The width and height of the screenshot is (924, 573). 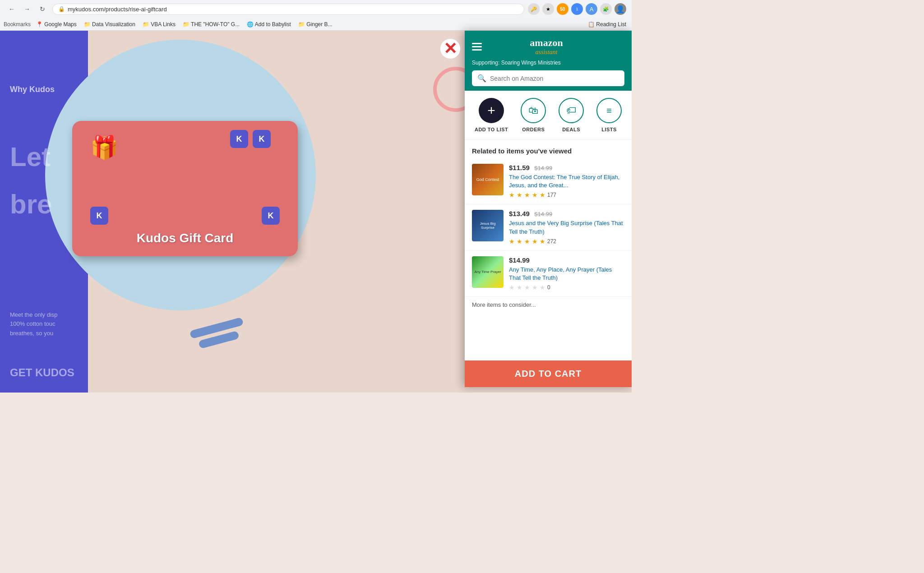 I want to click on star-a3: ★, so click(x=527, y=287).